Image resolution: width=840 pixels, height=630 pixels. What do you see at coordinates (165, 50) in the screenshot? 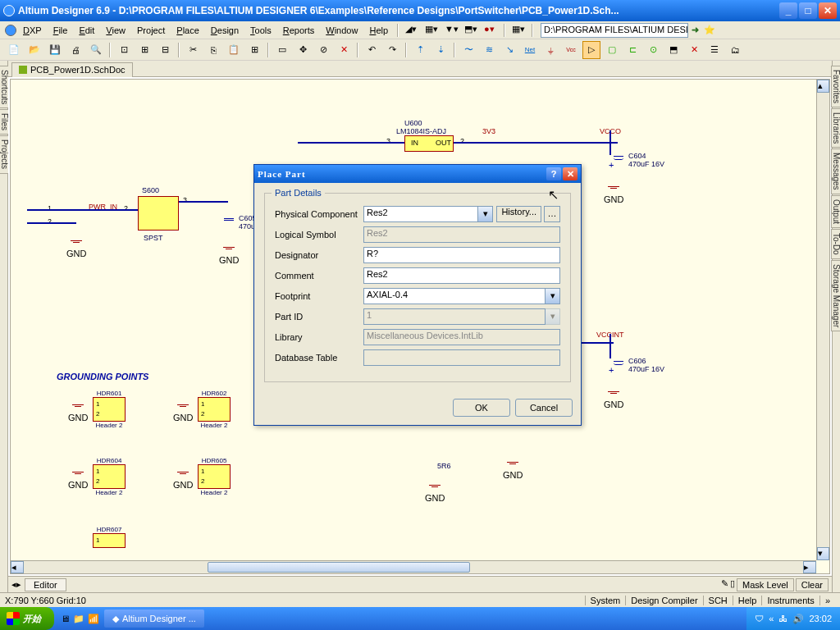
I see `zoom-select-icon: ⊟` at bounding box center [165, 50].